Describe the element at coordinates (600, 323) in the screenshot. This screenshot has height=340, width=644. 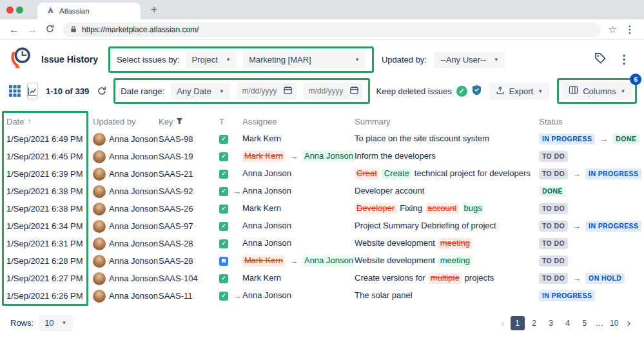
I see `page-ellipsis: …` at that location.